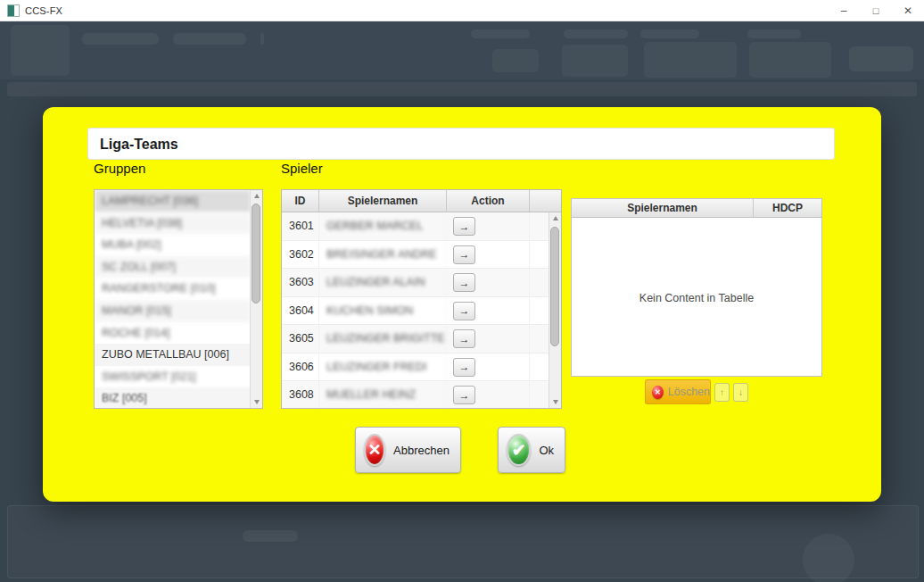 This screenshot has height=582, width=924. What do you see at coordinates (408, 450) in the screenshot?
I see `abbrechen-button: ✕ Abbrechen` at bounding box center [408, 450].